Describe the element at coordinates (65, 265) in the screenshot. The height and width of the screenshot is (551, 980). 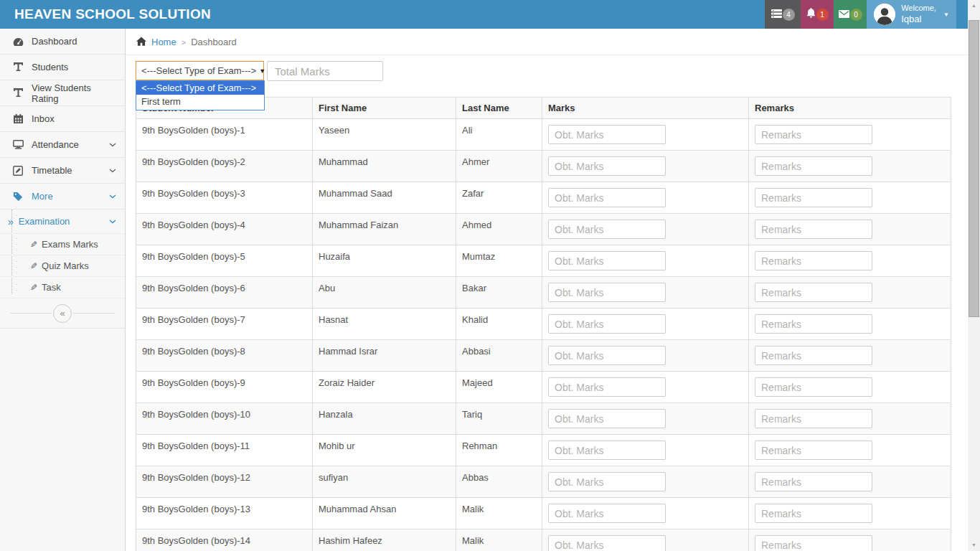
I see `sidebar-item-label: Quiz Marks` at that location.